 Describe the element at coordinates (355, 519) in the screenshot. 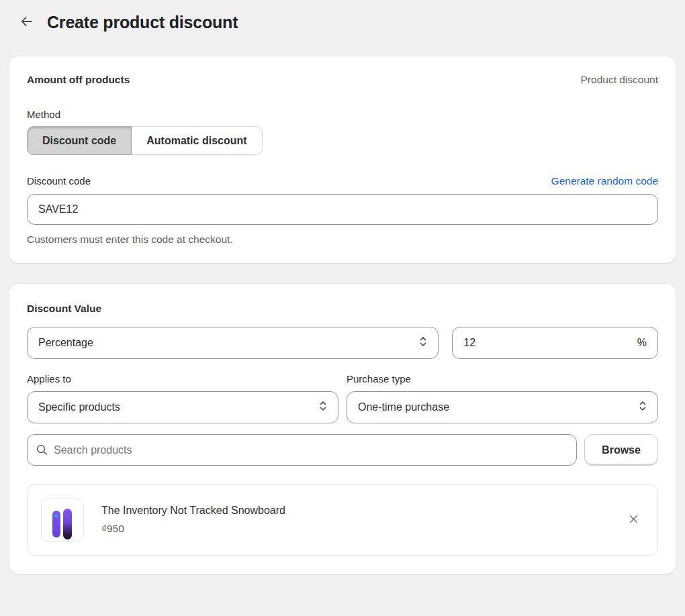

I see `product-info: The Inventory Not Tracked Snowboard ₫950` at that location.